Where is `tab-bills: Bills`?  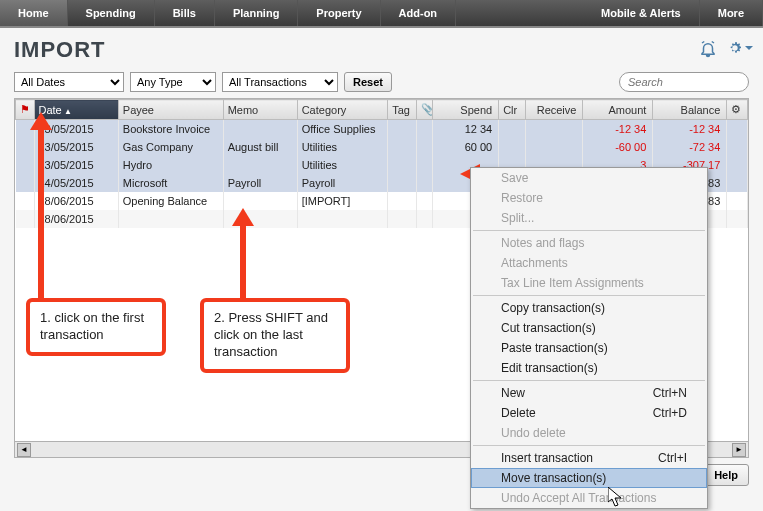
tab-bills: Bills is located at coordinates (185, 13).